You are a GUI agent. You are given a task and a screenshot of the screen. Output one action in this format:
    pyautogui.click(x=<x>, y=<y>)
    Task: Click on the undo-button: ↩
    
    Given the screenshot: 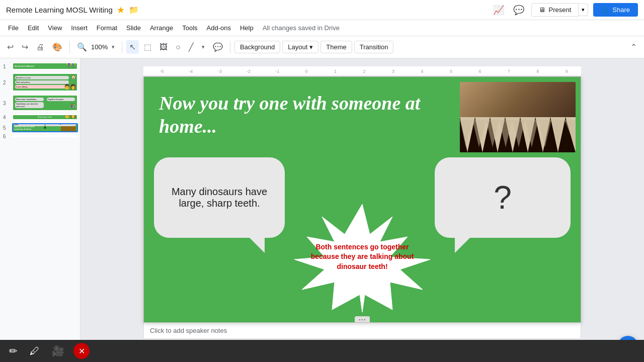 What is the action you would take?
    pyautogui.click(x=10, y=47)
    